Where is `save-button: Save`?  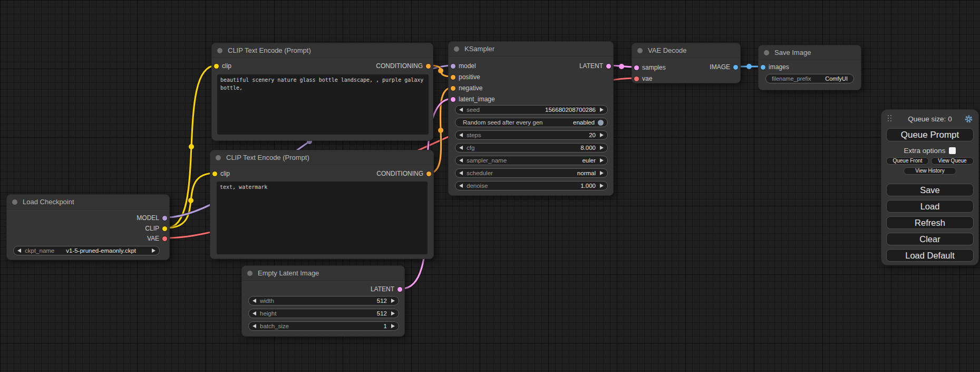
save-button: Save is located at coordinates (930, 190).